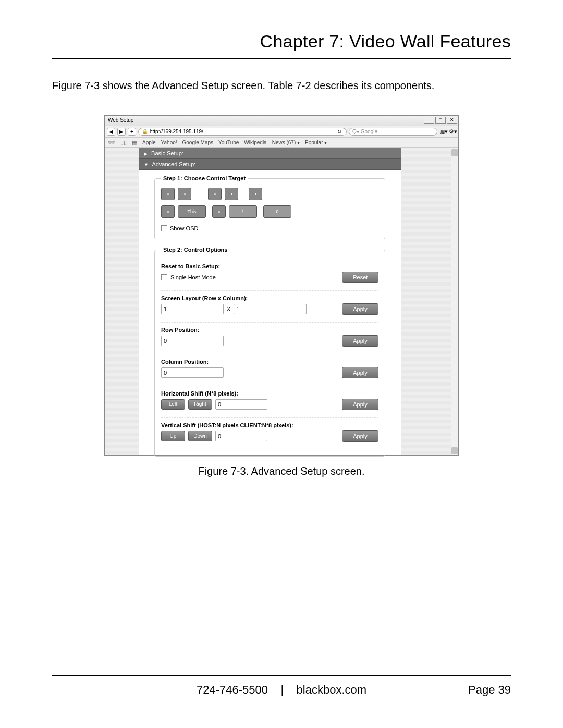 The height and width of the screenshot is (728, 563). Describe the element at coordinates (270, 153) in the screenshot. I see `tab-basic-setup: ▶ Basic Setup:` at that location.